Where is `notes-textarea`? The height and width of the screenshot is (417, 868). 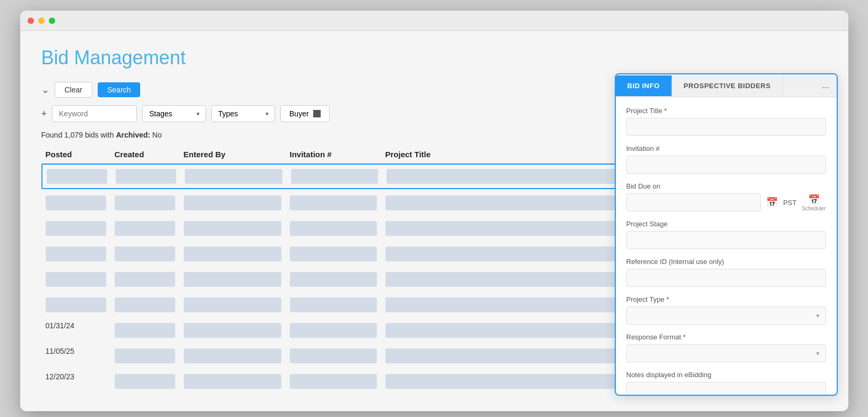
notes-textarea is located at coordinates (726, 388).